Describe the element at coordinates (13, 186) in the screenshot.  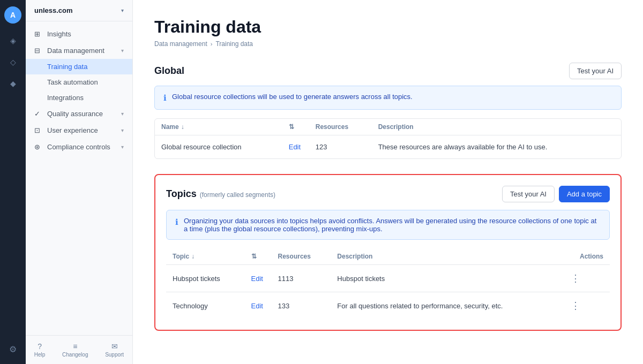
I see `rail-icons: ◈ ◇ ◆` at that location.